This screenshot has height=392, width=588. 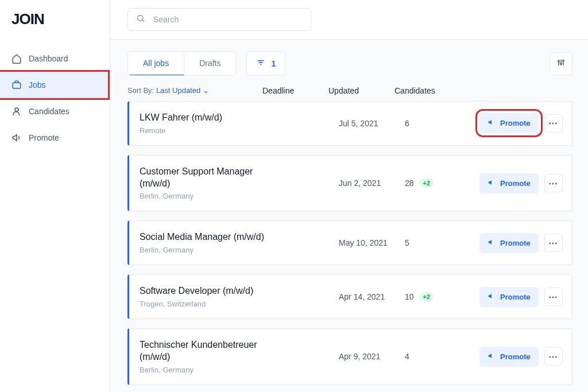 What do you see at coordinates (141, 91) in the screenshot?
I see `sort-label: Sort By:` at bounding box center [141, 91].